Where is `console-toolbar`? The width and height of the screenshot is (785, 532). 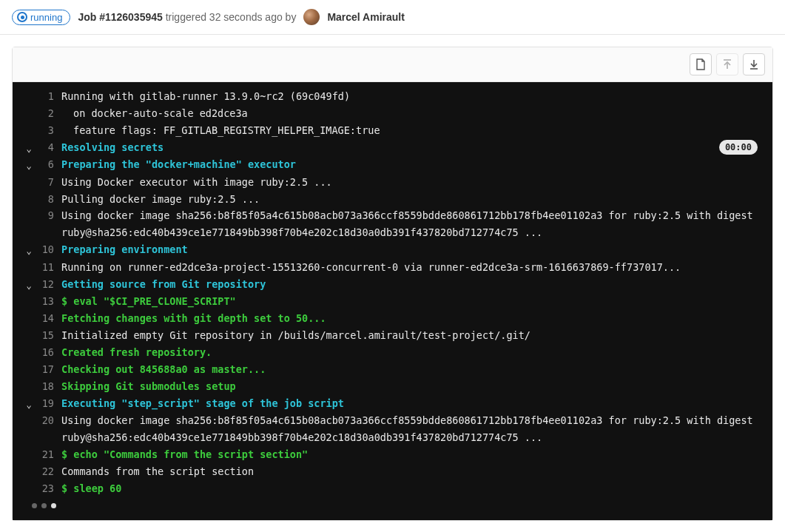 console-toolbar is located at coordinates (392, 65).